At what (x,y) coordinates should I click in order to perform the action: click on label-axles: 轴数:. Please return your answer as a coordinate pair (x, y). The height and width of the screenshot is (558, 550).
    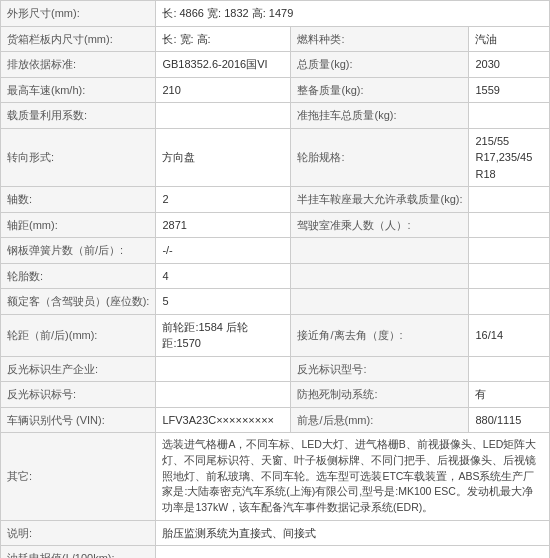
    Looking at the image, I should click on (78, 200).